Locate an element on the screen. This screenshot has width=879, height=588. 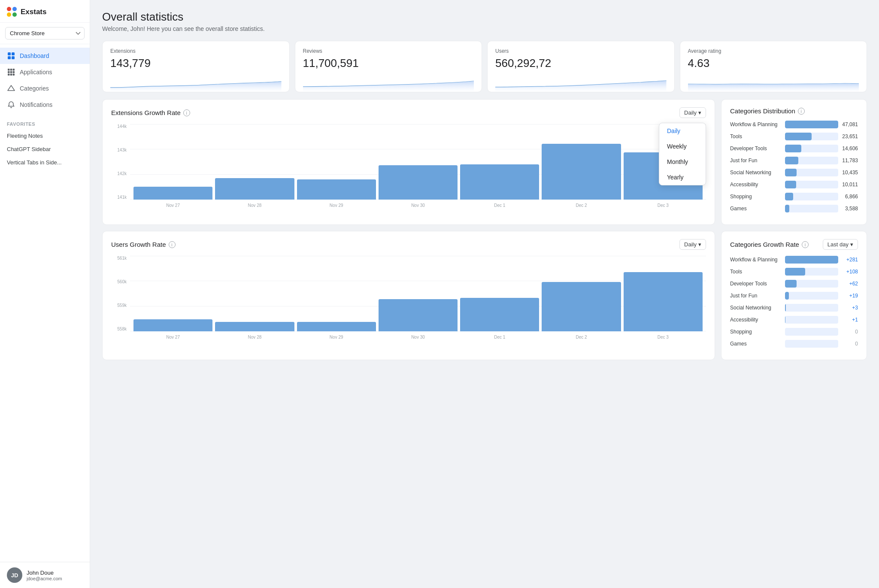
cat-dist-rows: Workflow & Planning 47,081 Tools 23,651 … is located at coordinates (794, 167).